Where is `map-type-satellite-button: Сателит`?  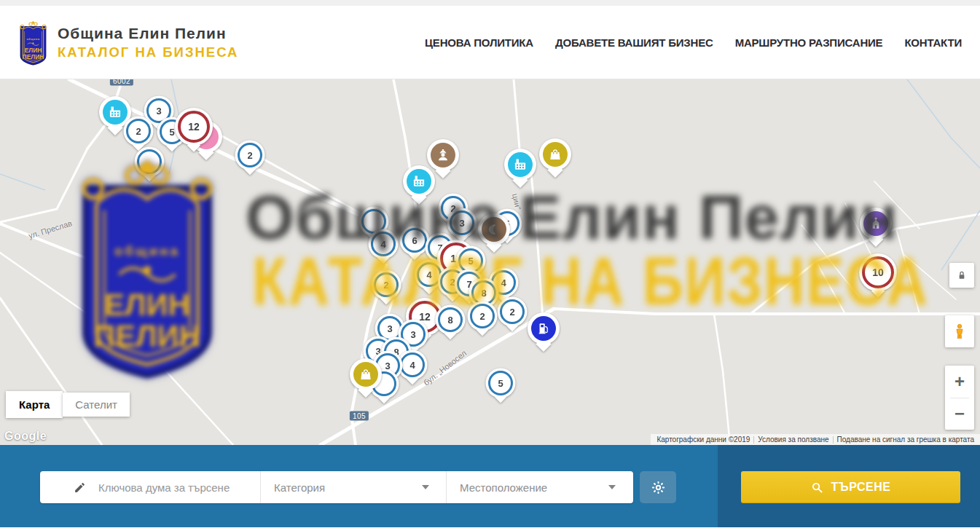
map-type-satellite-button: Сателит is located at coordinates (96, 405).